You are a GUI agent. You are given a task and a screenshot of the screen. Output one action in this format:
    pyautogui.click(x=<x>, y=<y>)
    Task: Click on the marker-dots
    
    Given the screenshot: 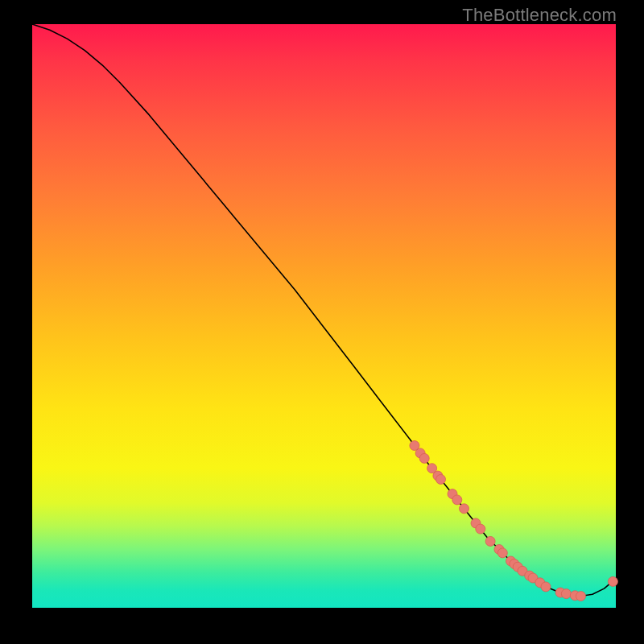 What is the action you would take?
    pyautogui.click(x=514, y=522)
    